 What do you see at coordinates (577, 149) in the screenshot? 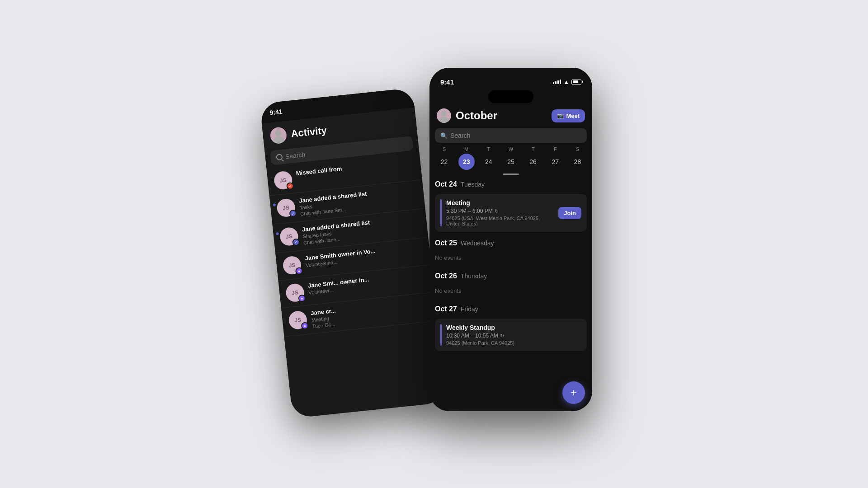
I see `day-label-s2: S` at bounding box center [577, 149].